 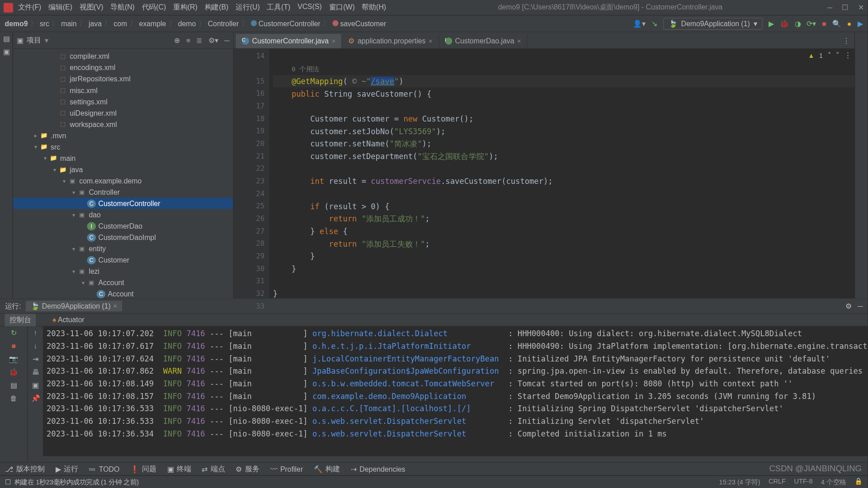 What do you see at coordinates (217, 7) in the screenshot?
I see `menu-item: 构建(B)` at bounding box center [217, 7].